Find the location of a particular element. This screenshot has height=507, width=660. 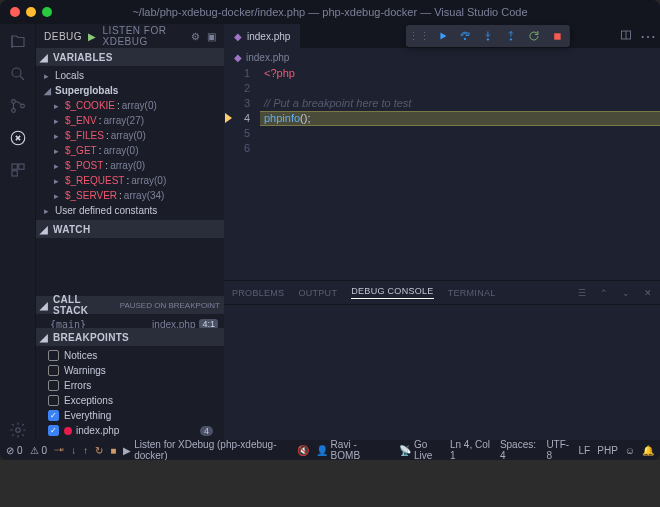

panel-tab: TERMINAL is located at coordinates (472, 293).